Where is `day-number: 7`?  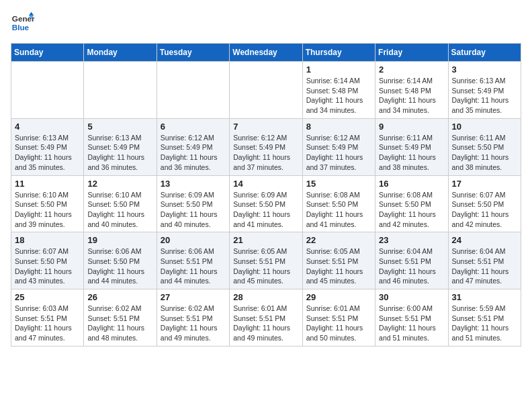
day-number: 7 is located at coordinates (266, 126).